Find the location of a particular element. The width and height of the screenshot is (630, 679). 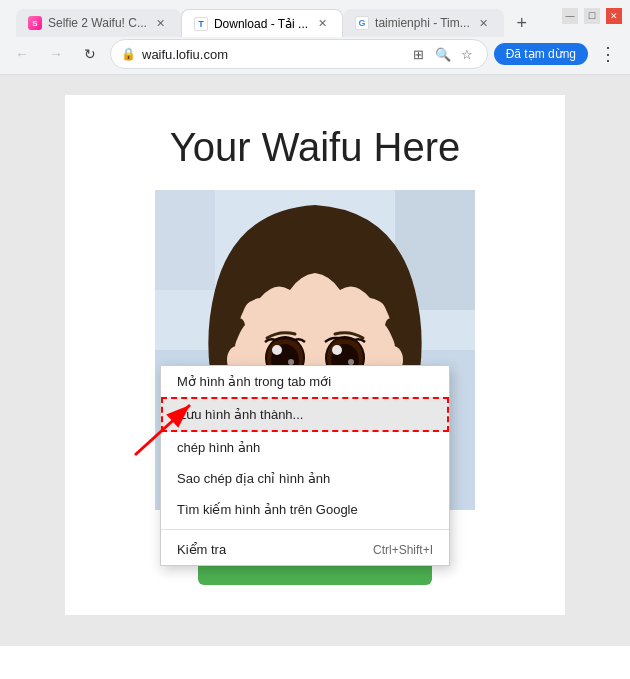

address-bar: ← → ↻ 🔒 waifu.lofiu.com ⊞ 🔍 ☆ Đã tạm dừn… is located at coordinates (315, 54).